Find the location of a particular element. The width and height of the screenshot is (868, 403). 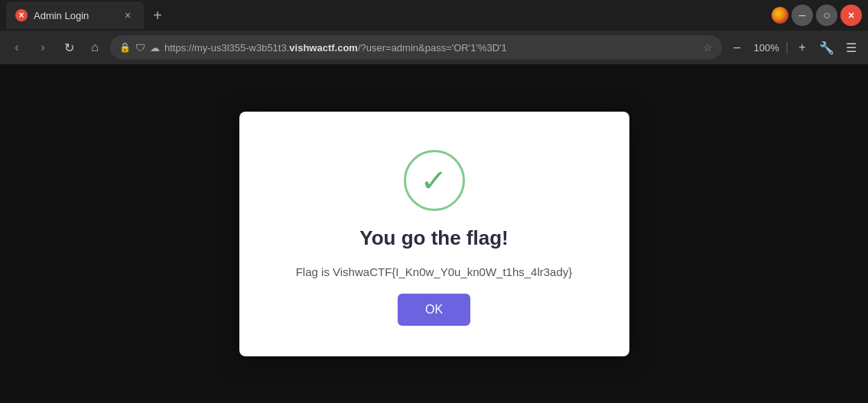

nav-right-controls: – 100% | + 🔧 ☰ is located at coordinates (794, 47).